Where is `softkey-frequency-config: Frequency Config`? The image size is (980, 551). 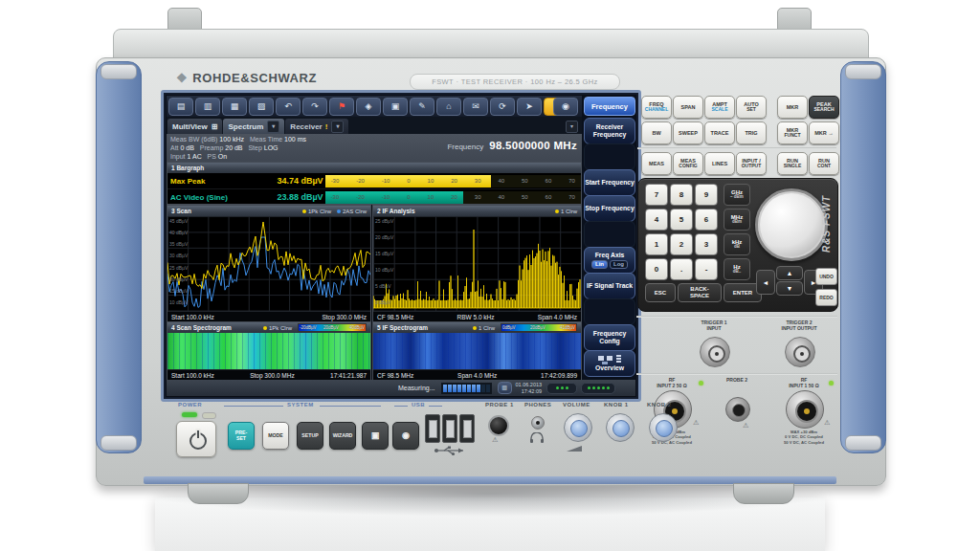
softkey-frequency-config: Frequency Config is located at coordinates (610, 338).